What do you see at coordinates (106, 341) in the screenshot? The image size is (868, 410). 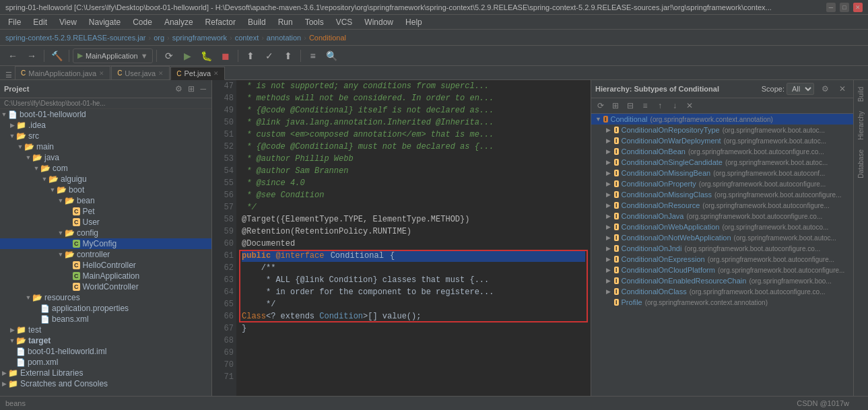 I see `tree-node-target: ▼📂target` at bounding box center [106, 341].